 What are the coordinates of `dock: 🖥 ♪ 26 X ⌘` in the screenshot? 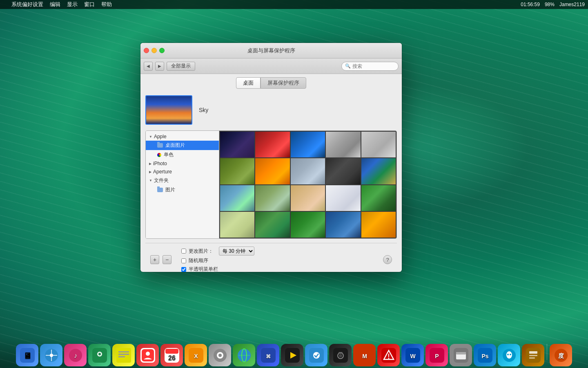 It's located at (294, 352).